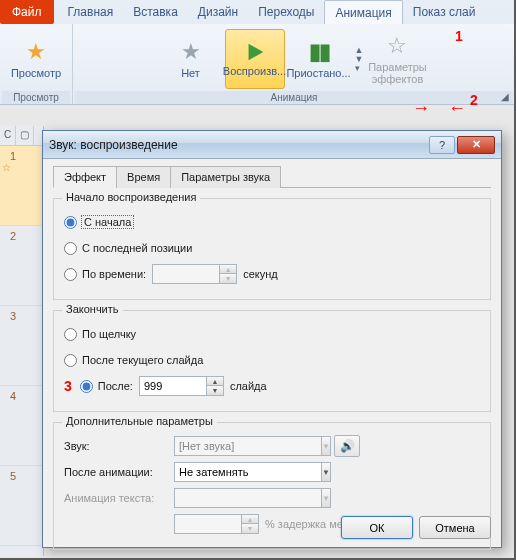  Describe the element at coordinates (116, 446) in the screenshot. I see `label-sound: Звук:` at that location.